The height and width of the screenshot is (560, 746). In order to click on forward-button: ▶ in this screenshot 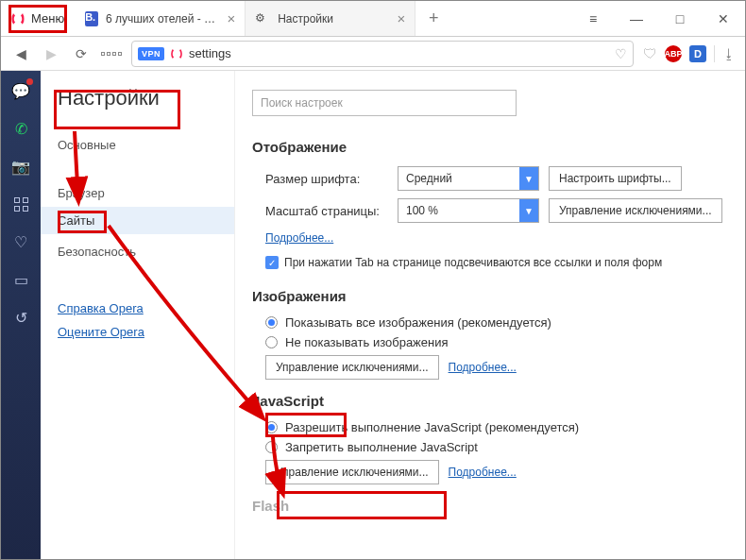, I will do `click(51, 54)`.